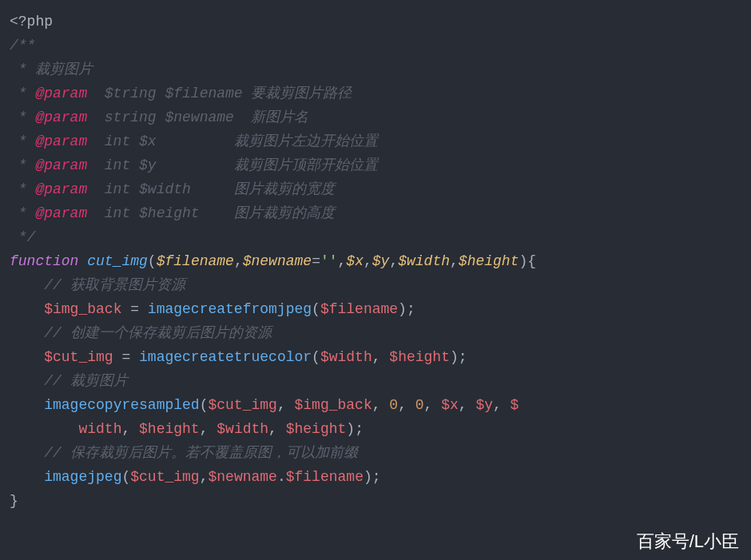  What do you see at coordinates (423, 261) in the screenshot?
I see `param-width: $width` at bounding box center [423, 261].